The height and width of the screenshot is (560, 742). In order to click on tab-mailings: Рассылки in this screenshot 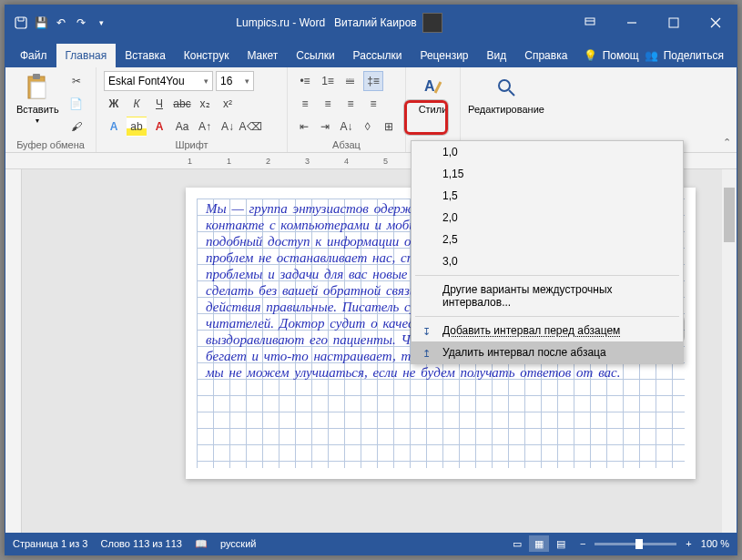, I will do `click(378, 56)`.